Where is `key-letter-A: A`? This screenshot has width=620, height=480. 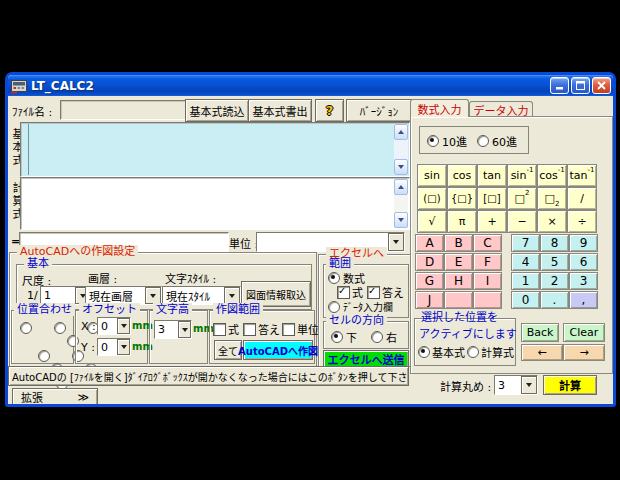
key-letter-A: A is located at coordinates (430, 243).